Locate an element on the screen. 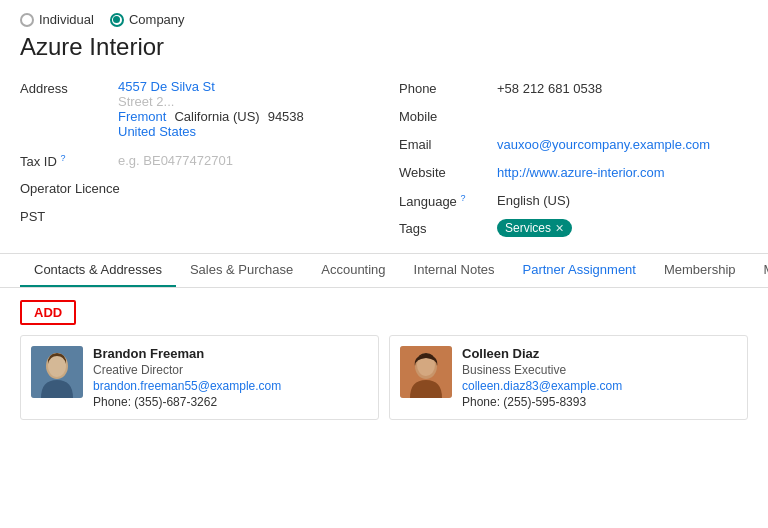 This screenshot has height=528, width=768. website-value: http://www.azure-interior.com is located at coordinates (581, 172).